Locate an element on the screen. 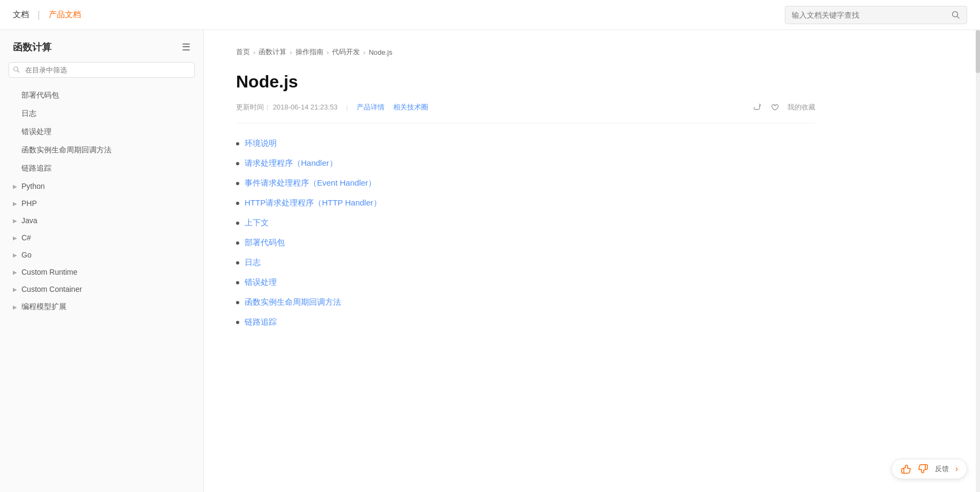 This screenshot has height=492, width=980. arrow-icon-python: ▶ is located at coordinates (15, 187).